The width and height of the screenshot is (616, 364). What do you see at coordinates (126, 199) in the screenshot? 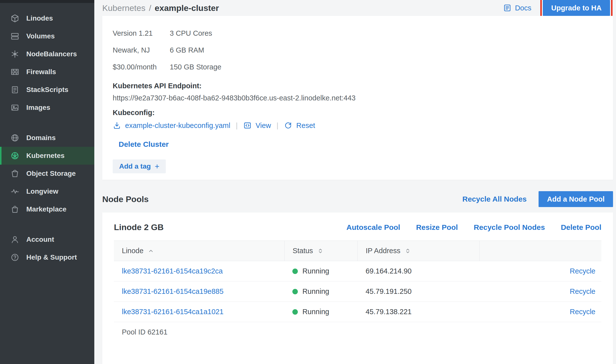
I see `node-pools-title: Node Pools` at bounding box center [126, 199].